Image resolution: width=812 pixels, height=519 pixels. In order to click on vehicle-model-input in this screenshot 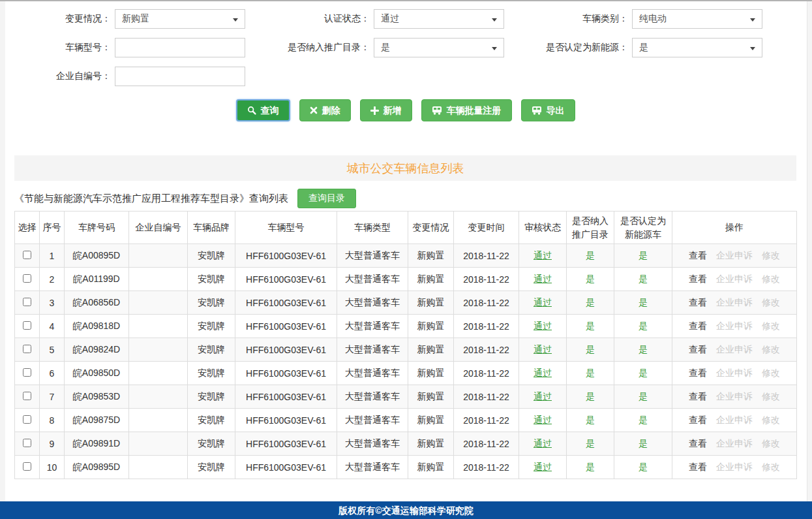, I will do `click(180, 48)`.